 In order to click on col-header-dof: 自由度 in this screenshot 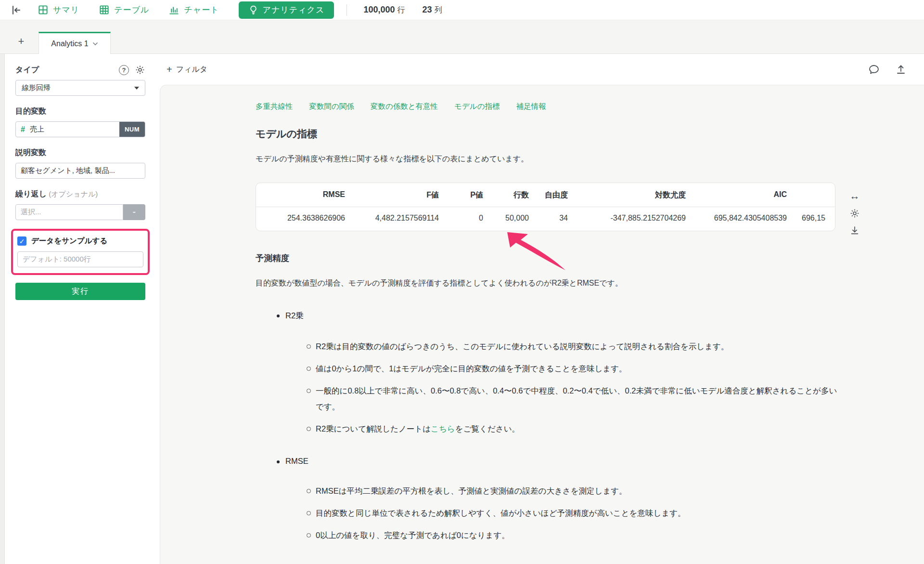, I will do `click(549, 196)`.